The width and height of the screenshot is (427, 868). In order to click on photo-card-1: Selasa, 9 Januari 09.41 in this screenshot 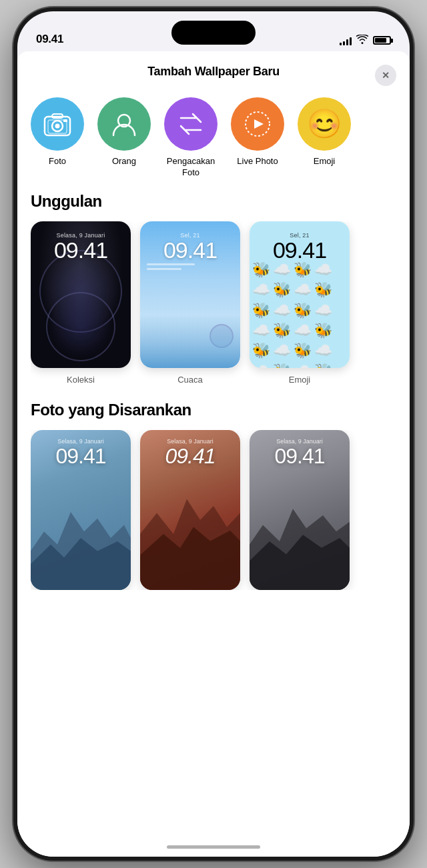, I will do `click(81, 510)`.